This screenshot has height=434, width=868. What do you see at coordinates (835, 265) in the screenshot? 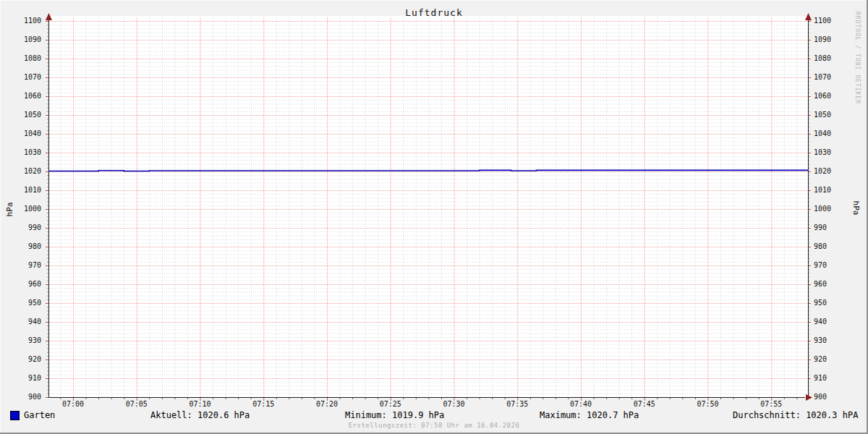
I see `y-axis-tick-label-right: 970` at bounding box center [835, 265].